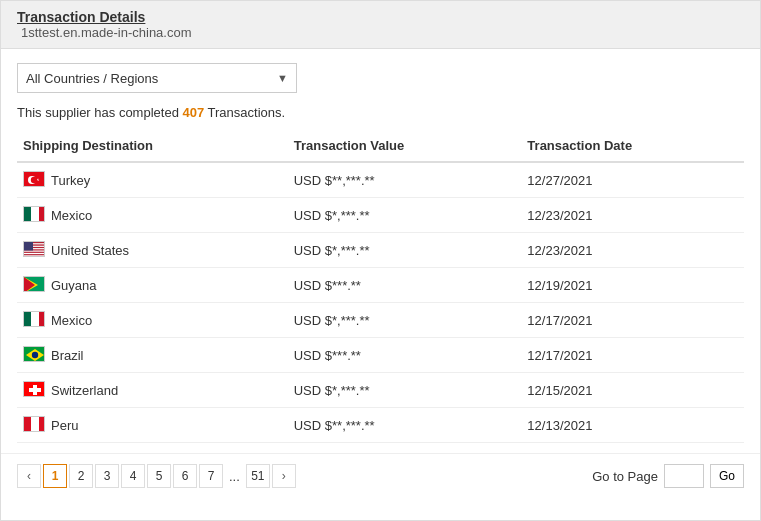 The image size is (761, 521). I want to click on table-row: Mexico USD $*,***.** 12/17/2021, so click(380, 320).